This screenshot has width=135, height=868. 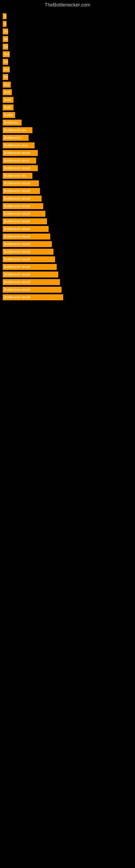 I want to click on bar-label-0: B, so click(x=5, y=16).